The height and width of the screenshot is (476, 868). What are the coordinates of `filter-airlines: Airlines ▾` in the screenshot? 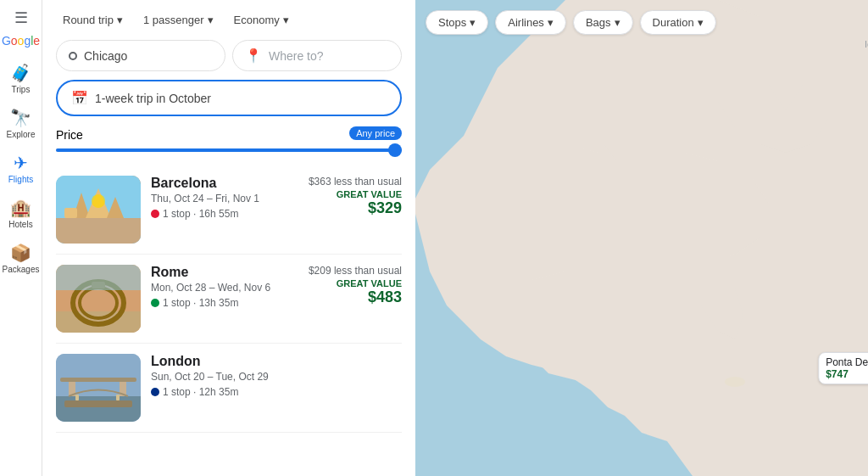 It's located at (531, 22).